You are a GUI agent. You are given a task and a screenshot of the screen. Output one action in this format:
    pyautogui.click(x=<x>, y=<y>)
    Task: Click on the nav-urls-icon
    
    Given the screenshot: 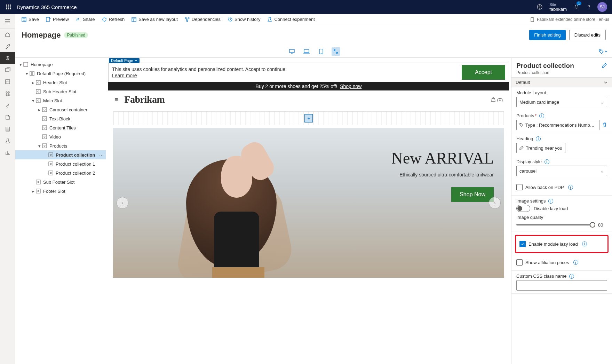 What is the action you would take?
    pyautogui.click(x=8, y=117)
    